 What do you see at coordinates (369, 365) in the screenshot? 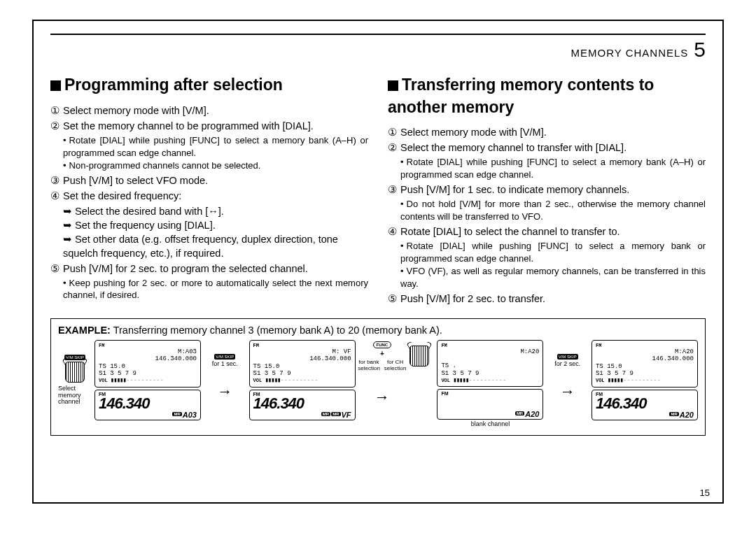
I see `bank-caption: for bank selection` at bounding box center [369, 365].